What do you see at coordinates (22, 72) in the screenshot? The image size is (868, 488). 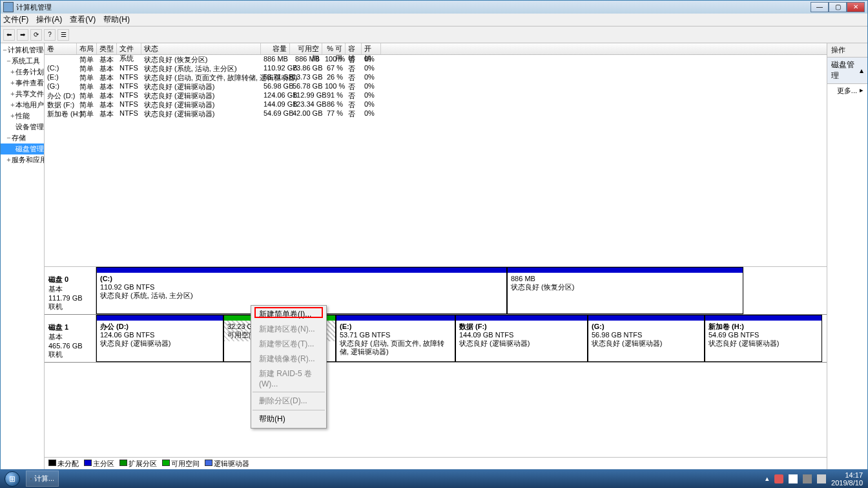 I see `nav-item: +任务计划程` at bounding box center [22, 72].